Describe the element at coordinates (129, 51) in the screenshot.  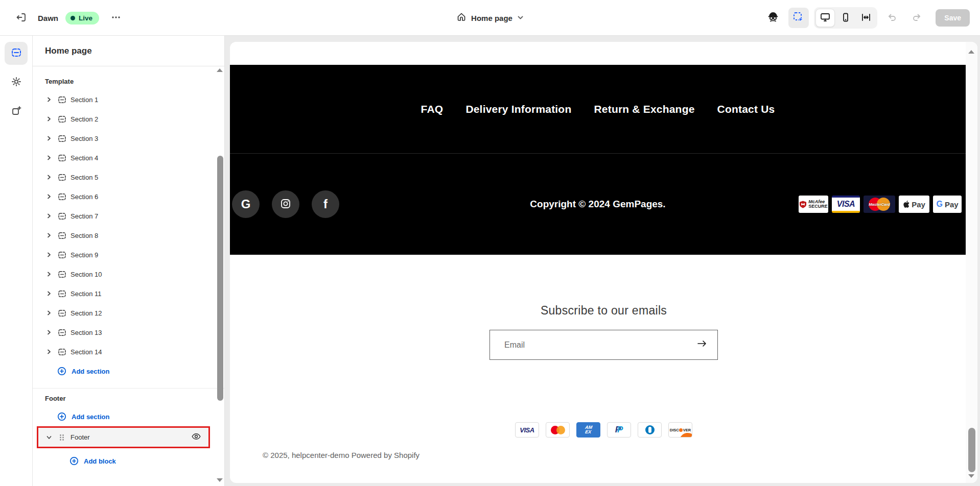
I see `sidebar-header: Home page` at that location.